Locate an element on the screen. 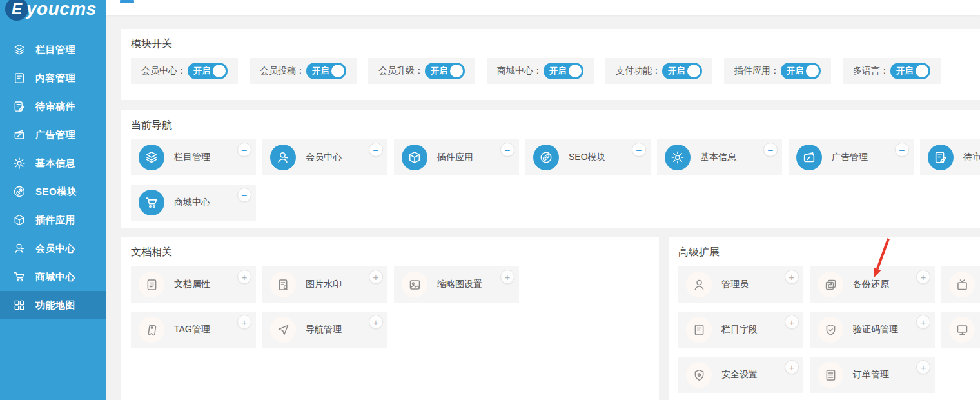 The image size is (980, 400). red-pointer-arrow is located at coordinates (880, 260).